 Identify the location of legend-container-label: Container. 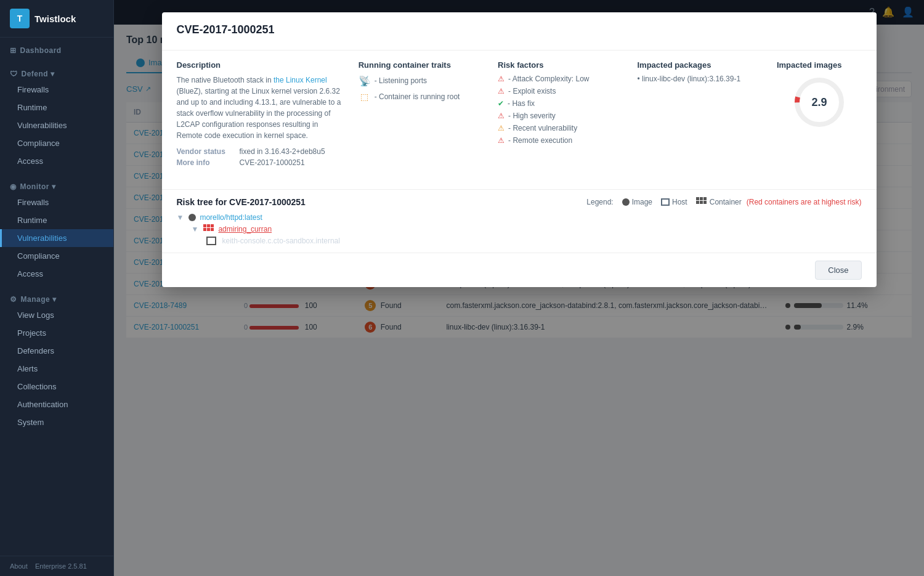
(726, 202).